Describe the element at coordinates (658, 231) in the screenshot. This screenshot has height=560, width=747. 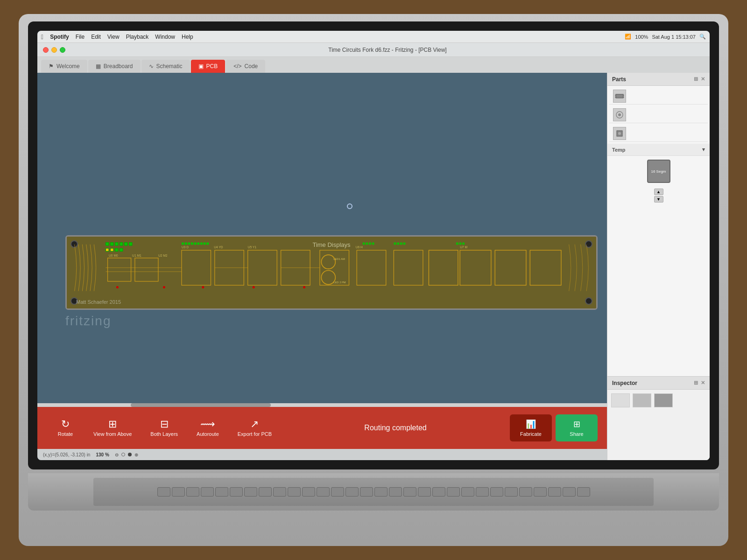
I see `parts-content: Temp ▾ 16 Segm ▲ ▼` at that location.